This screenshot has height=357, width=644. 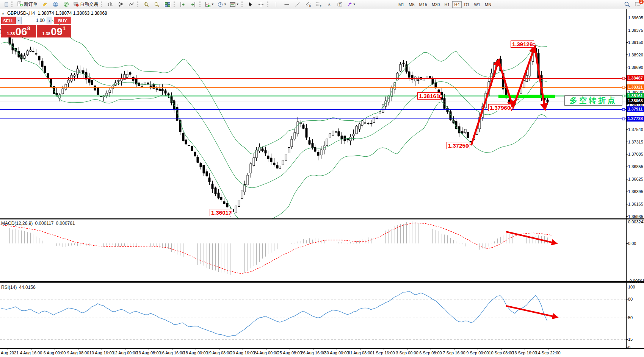 What do you see at coordinates (412, 5) in the screenshot?
I see `timeframe-button-M5: M5` at bounding box center [412, 5].